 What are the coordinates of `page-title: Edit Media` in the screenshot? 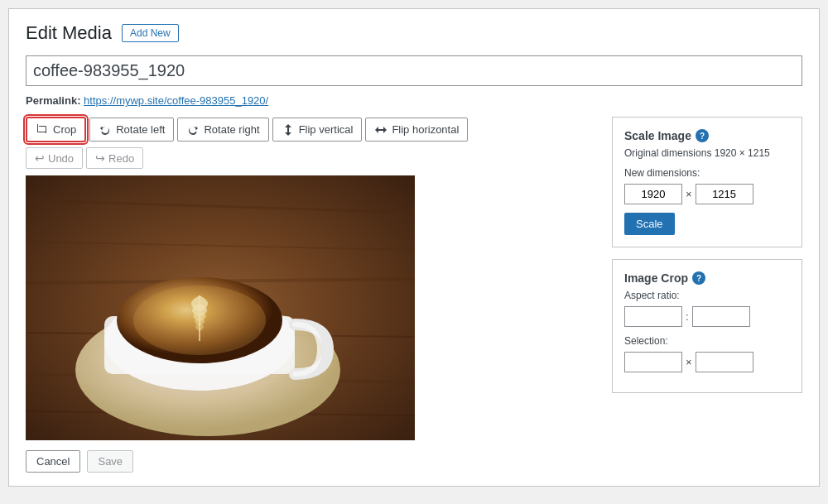 It's located at (69, 33).